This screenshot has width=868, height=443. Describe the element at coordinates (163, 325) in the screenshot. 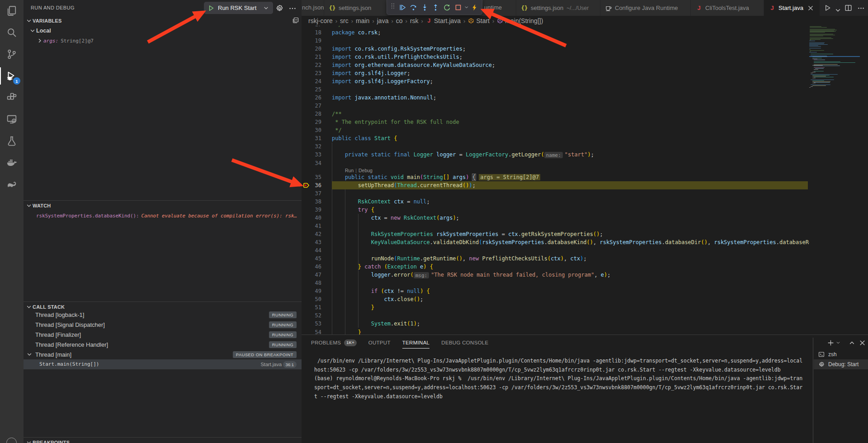

I see `call-stack-thread-row: Thread [Signal Dispatcher]RUNNING` at that location.